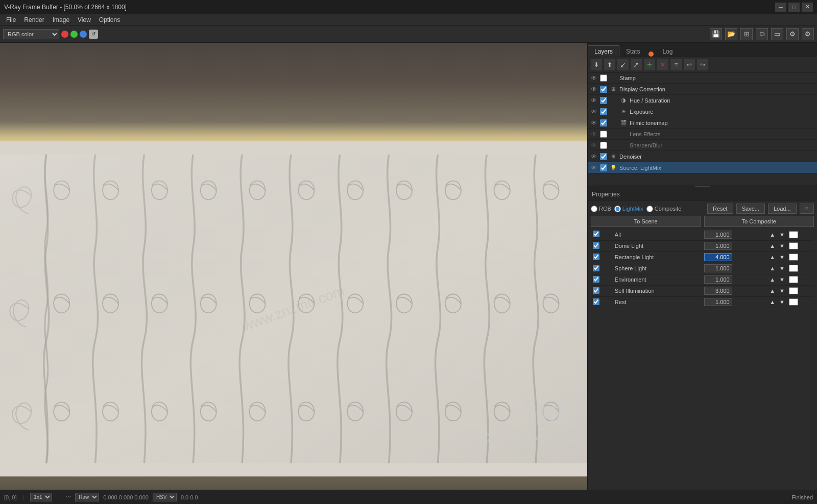 This screenshot has height=504, width=817. What do you see at coordinates (109, 20) in the screenshot?
I see `menu-options: Options` at bounding box center [109, 20].